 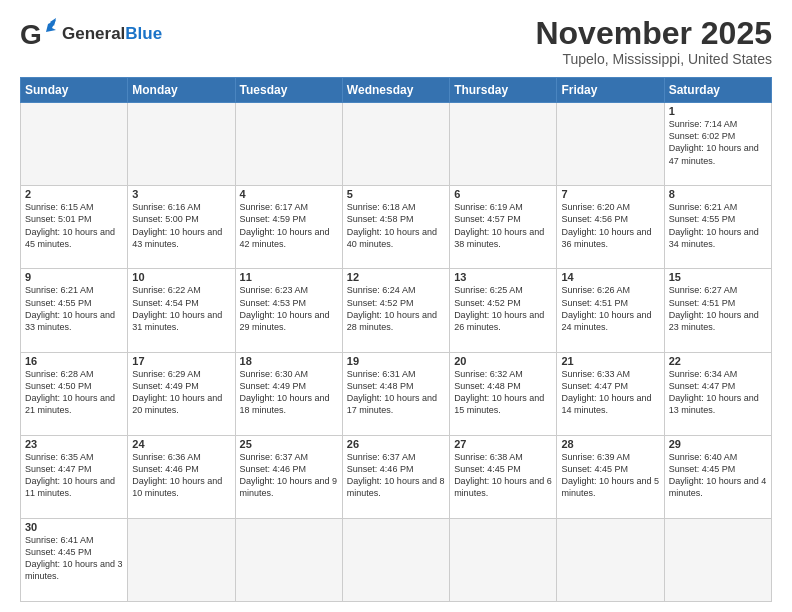 I want to click on calendar-header-row: Sunday Monday Tuesday Wednesday Thursday…, so click(x=396, y=90).